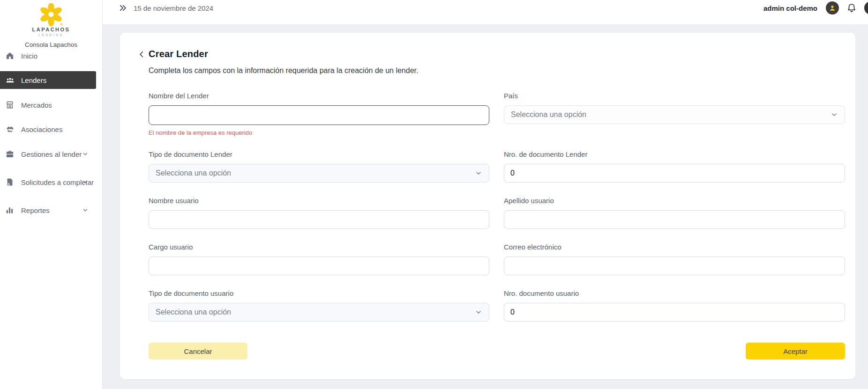 Image resolution: width=868 pixels, height=389 pixels. I want to click on current-date: 15 de noviembre de 2024, so click(173, 8).